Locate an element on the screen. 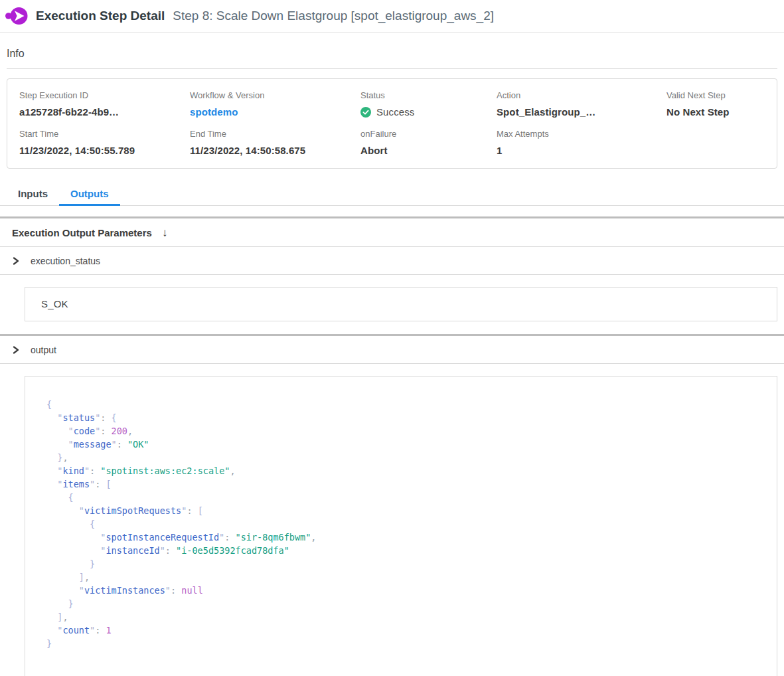 The width and height of the screenshot is (784, 676). field-label: End Time is located at coordinates (275, 134).